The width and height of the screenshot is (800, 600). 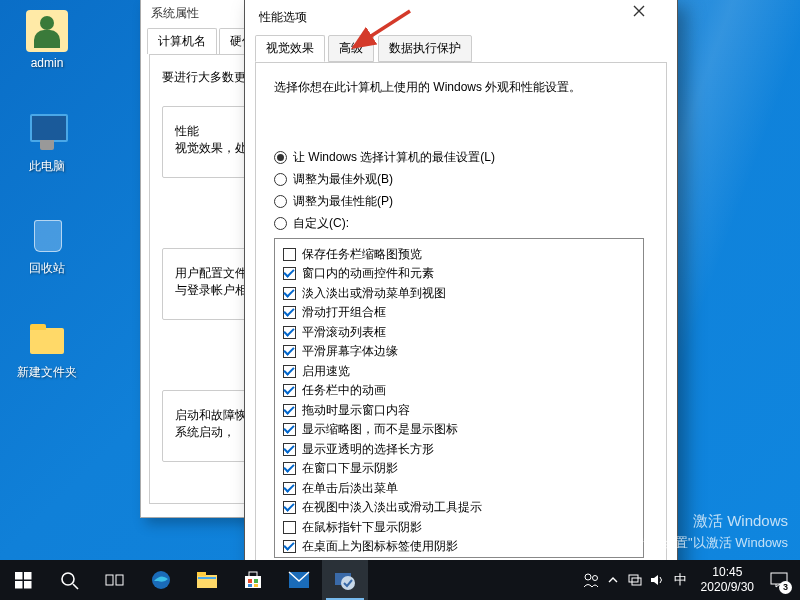 I want to click on group-title: 用户配置文件, so click(x=211, y=273).